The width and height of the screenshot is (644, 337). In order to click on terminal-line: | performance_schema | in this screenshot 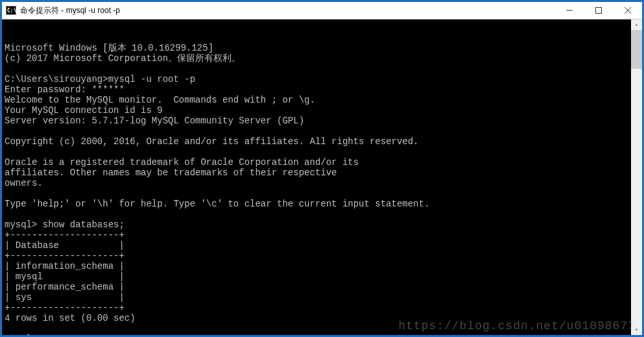, I will do `click(323, 287)`.